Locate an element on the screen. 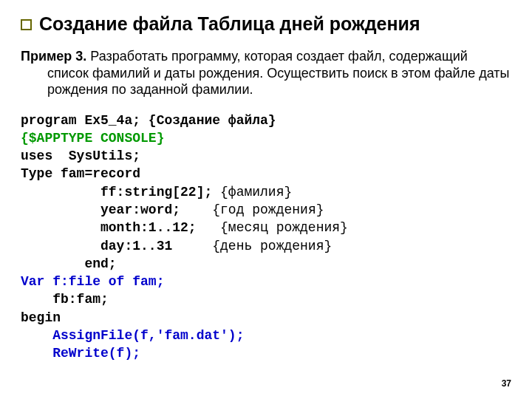  code-line-1b: {Создание файла} is located at coordinates (213, 120).